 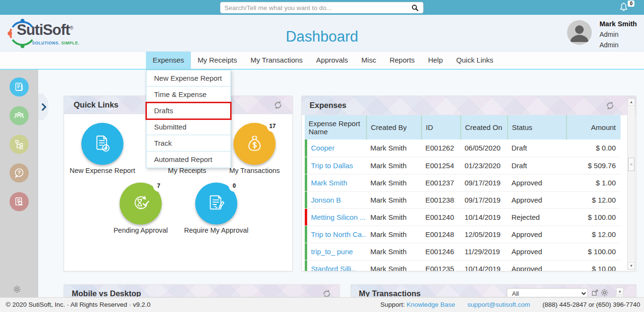 I want to click on col-created-on: Created On, so click(x=484, y=127).